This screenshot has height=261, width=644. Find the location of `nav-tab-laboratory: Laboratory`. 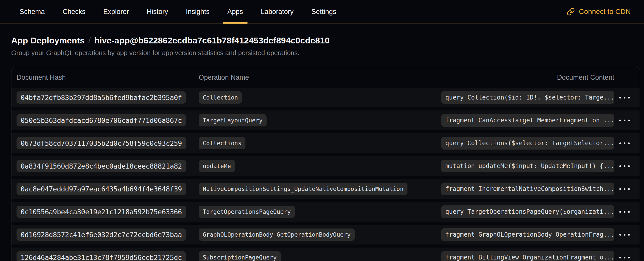

nav-tab-laboratory: Laboratory is located at coordinates (277, 12).